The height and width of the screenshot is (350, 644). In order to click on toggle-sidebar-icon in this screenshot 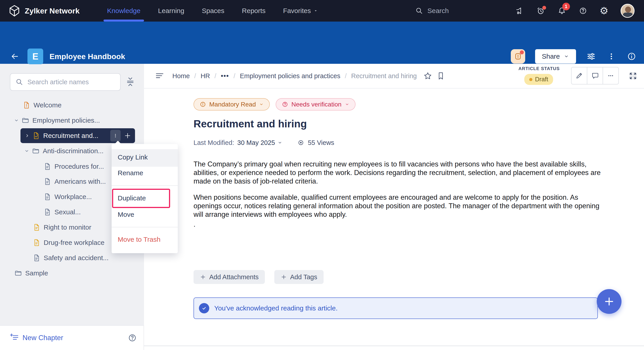, I will do `click(160, 76)`.